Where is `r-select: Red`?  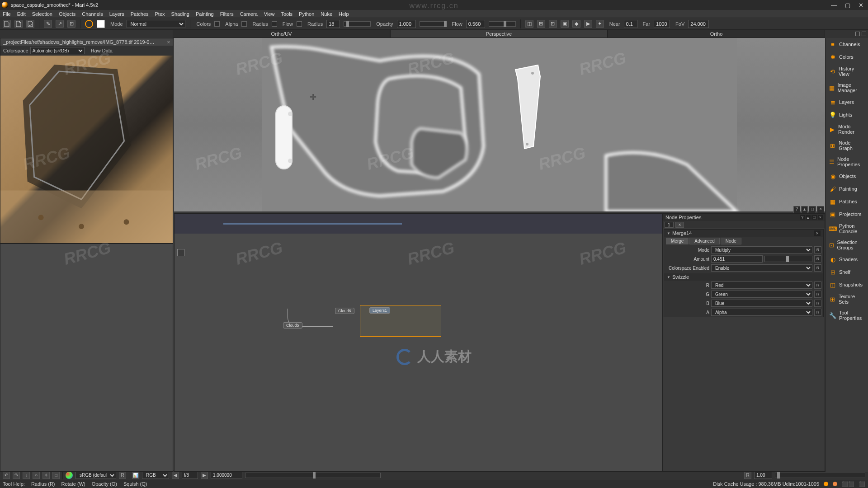
r-select: Red is located at coordinates (762, 285).